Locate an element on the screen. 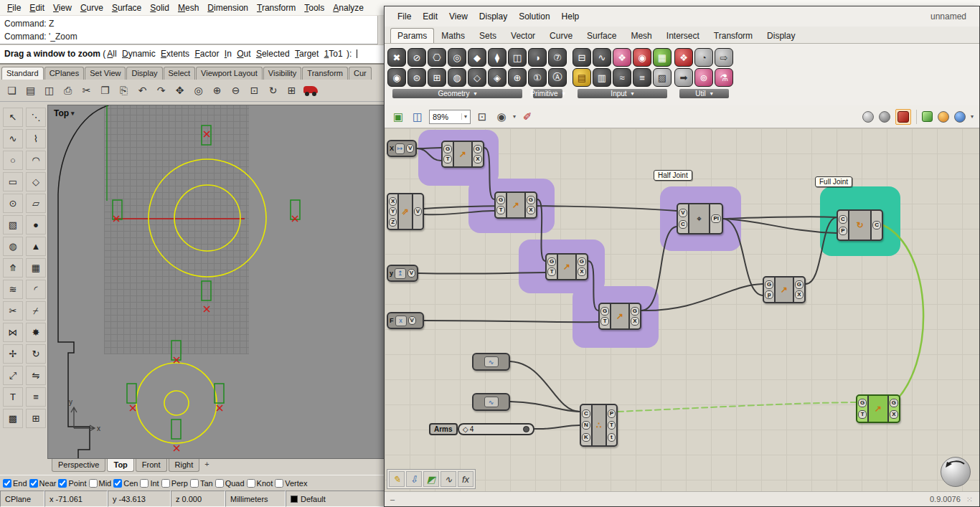 This screenshot has width=980, height=507. gh-menu-help: Help is located at coordinates (571, 16).